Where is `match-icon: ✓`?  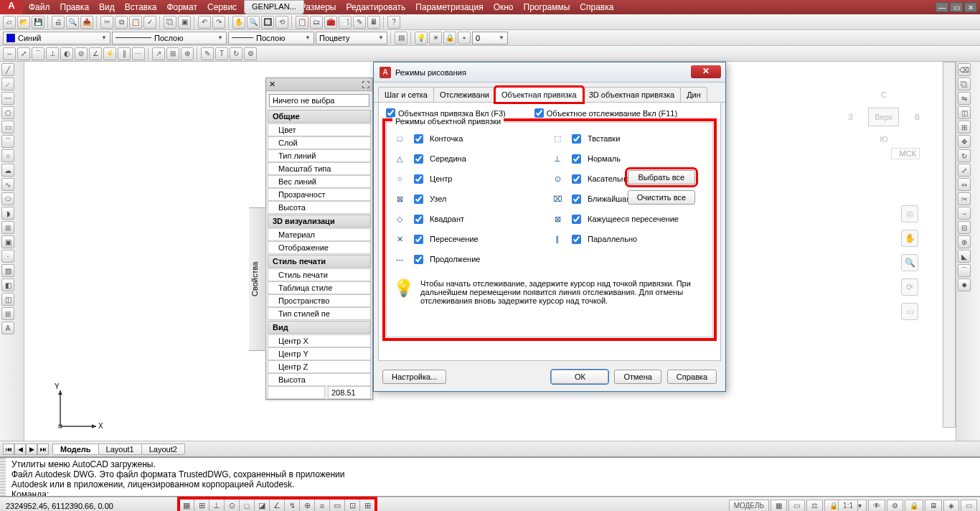 match-icon: ✓ is located at coordinates (150, 22).